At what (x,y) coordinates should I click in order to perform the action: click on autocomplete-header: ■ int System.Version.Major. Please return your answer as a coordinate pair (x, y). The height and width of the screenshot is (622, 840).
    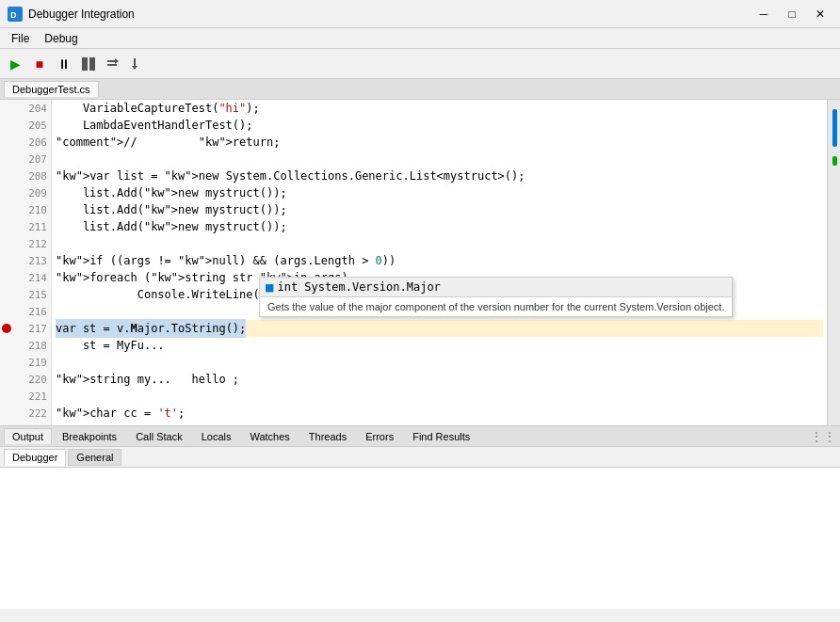
    Looking at the image, I should click on (495, 288).